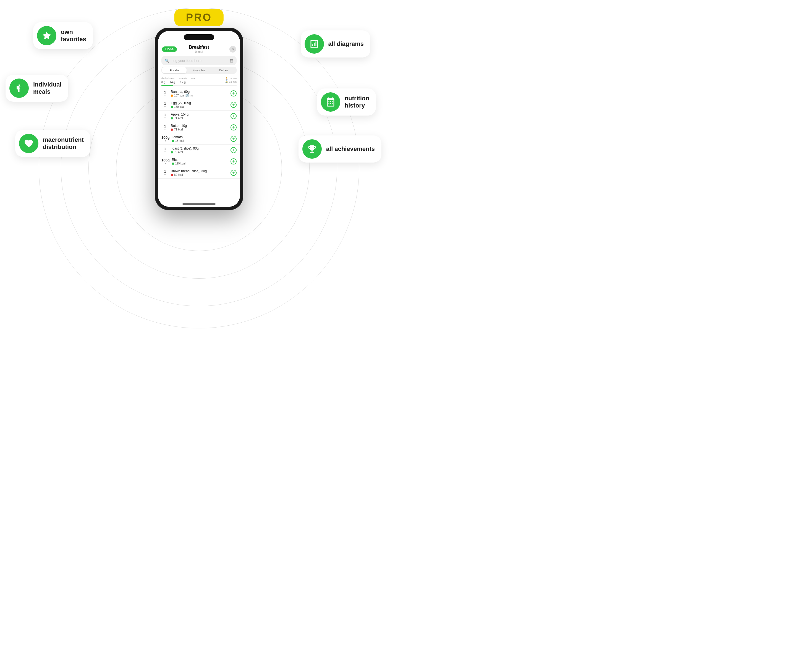  Describe the element at coordinates (200, 137) in the screenshot. I see `food-name: Tomato` at that location.